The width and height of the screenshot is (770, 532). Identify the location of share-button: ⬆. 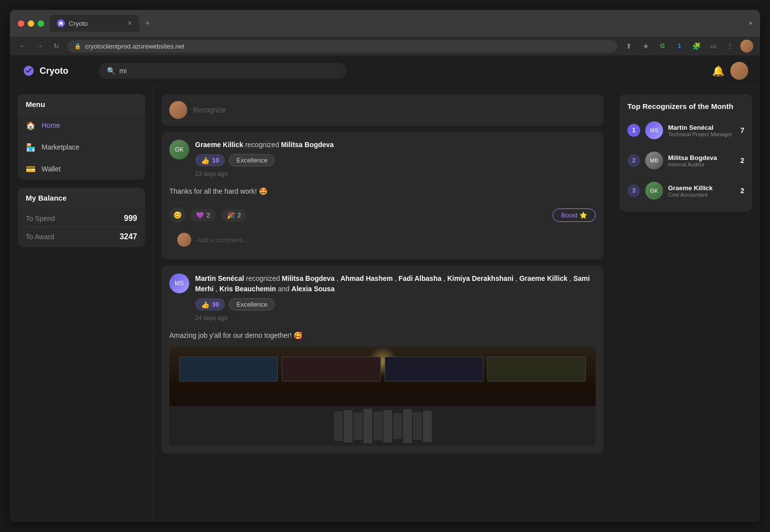
(629, 46).